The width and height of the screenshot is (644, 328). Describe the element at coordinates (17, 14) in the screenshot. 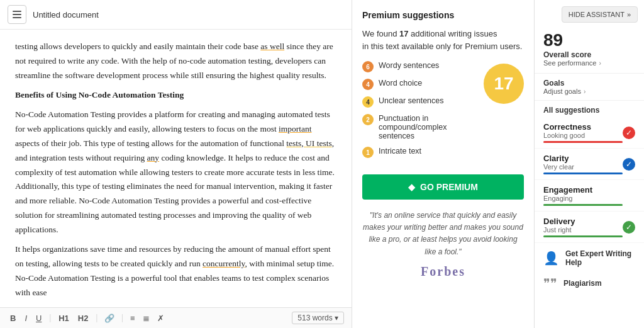

I see `menu-button` at that location.